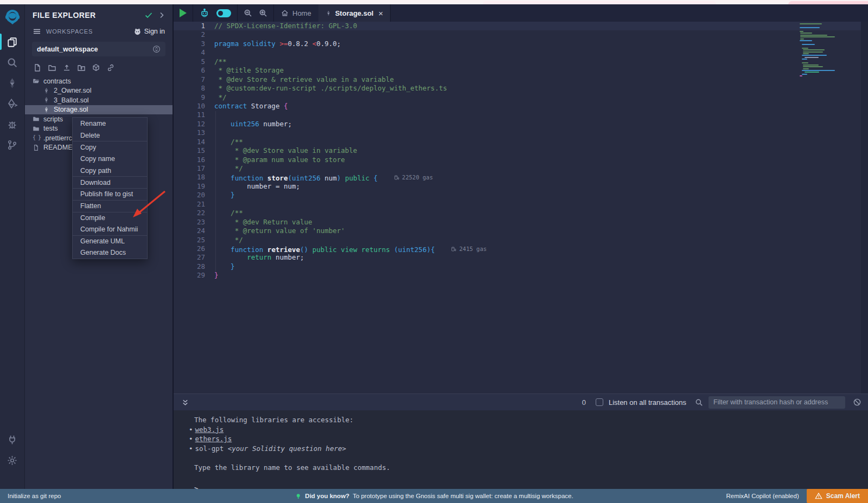 The image size is (868, 503). I want to click on sidebar-item-solidity-compiler, so click(12, 83).